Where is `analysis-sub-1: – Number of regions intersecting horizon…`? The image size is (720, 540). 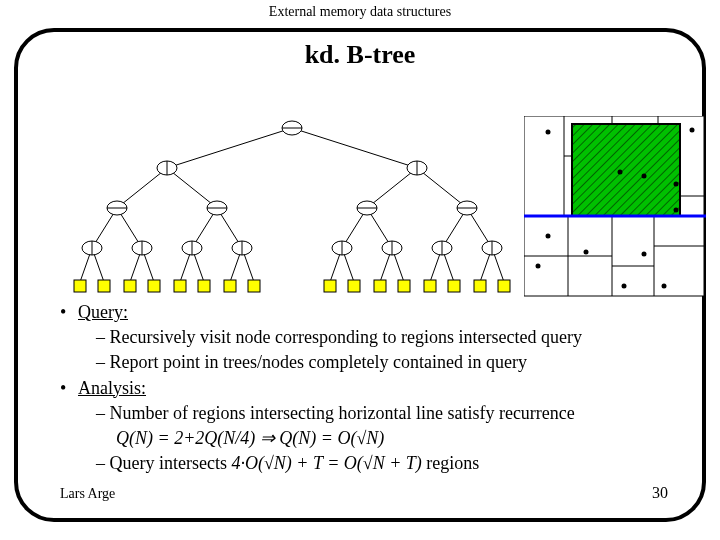 analysis-sub-1: – Number of regions intersecting horizon… is located at coordinates (398, 414).